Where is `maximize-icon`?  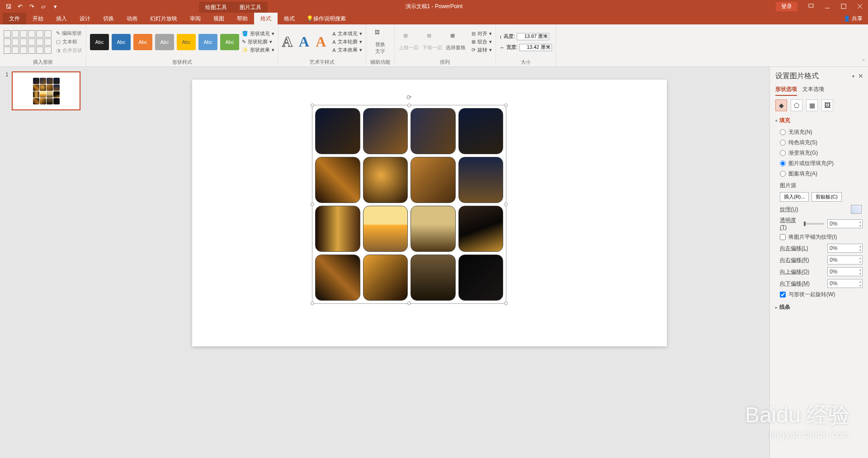
maximize-icon is located at coordinates (844, 6).